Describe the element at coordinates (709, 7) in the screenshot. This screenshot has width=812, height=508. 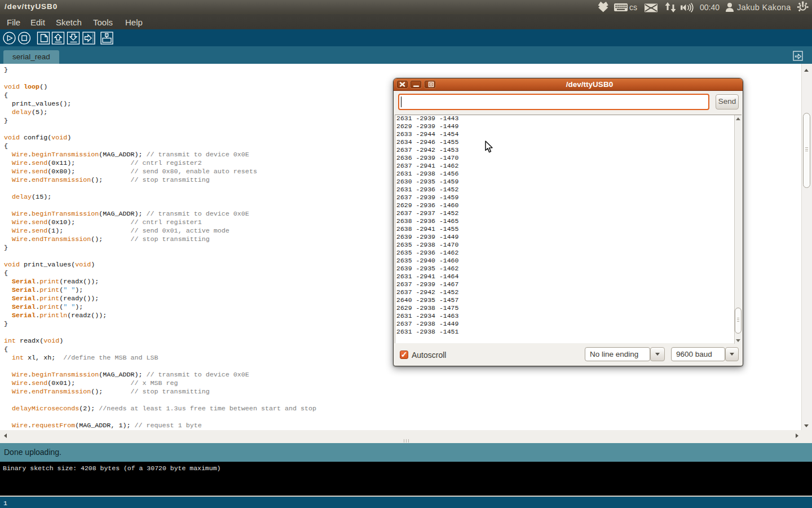
I see `svg-text: 00:40` at that location.